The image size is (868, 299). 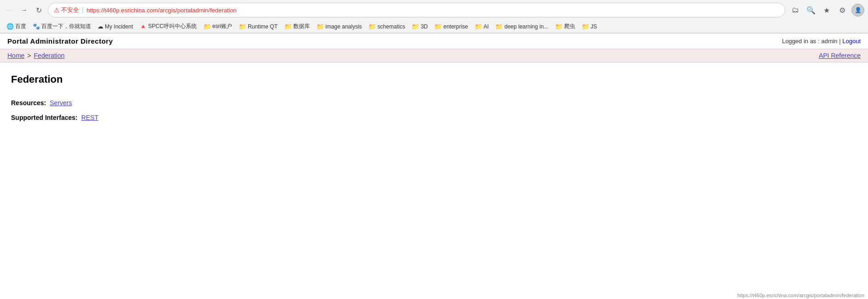 I want to click on bookmark-spcc: 🔺 SPCC呼叫中心系统, so click(x=168, y=27).